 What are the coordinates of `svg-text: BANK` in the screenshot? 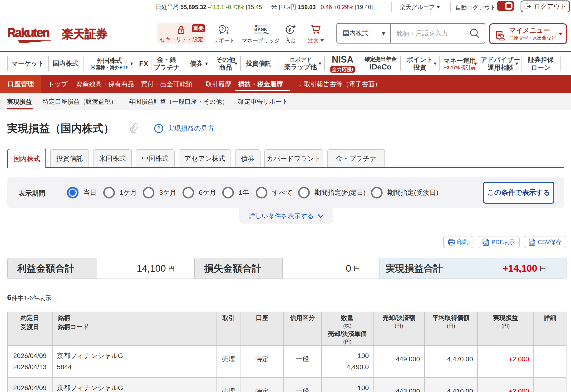 It's located at (261, 29).